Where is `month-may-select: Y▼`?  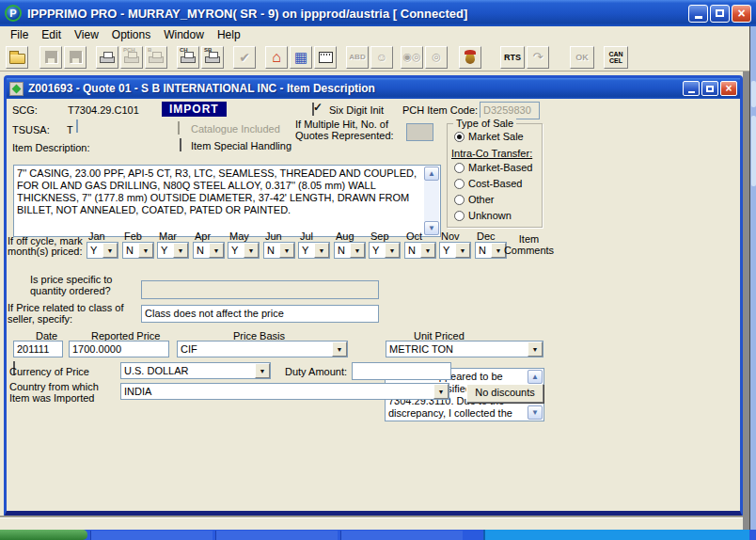 month-may-select: Y▼ is located at coordinates (244, 250).